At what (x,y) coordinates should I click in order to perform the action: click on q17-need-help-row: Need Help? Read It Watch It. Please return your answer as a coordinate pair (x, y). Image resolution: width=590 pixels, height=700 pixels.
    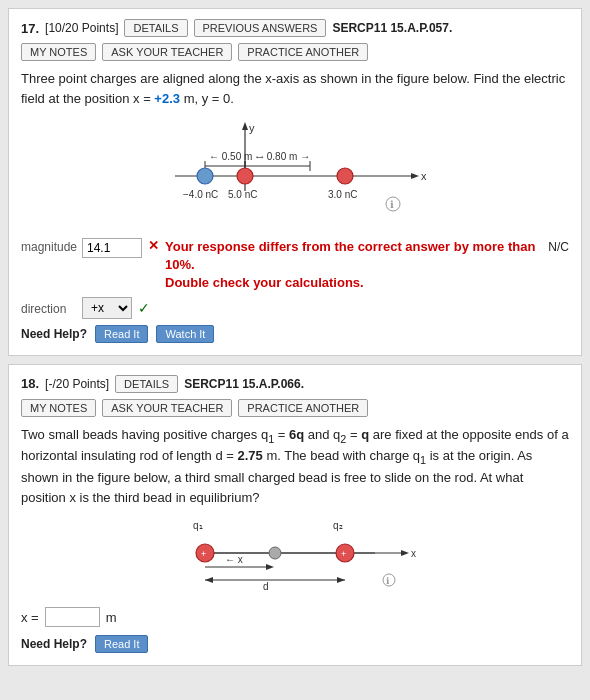
    Looking at the image, I should click on (295, 334).